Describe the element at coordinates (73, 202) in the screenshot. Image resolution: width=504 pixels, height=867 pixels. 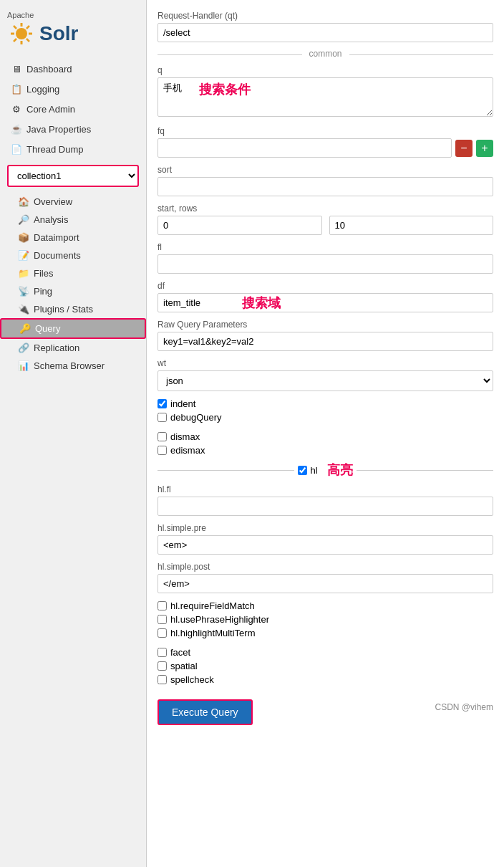
I see `sidebar-item-overview: Overview` at that location.